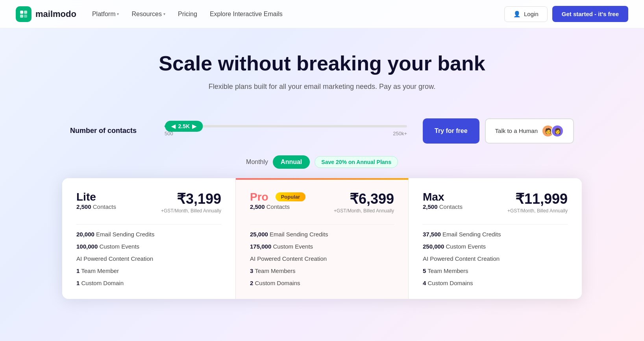  I want to click on chevron-left-icon: ◀, so click(173, 126).